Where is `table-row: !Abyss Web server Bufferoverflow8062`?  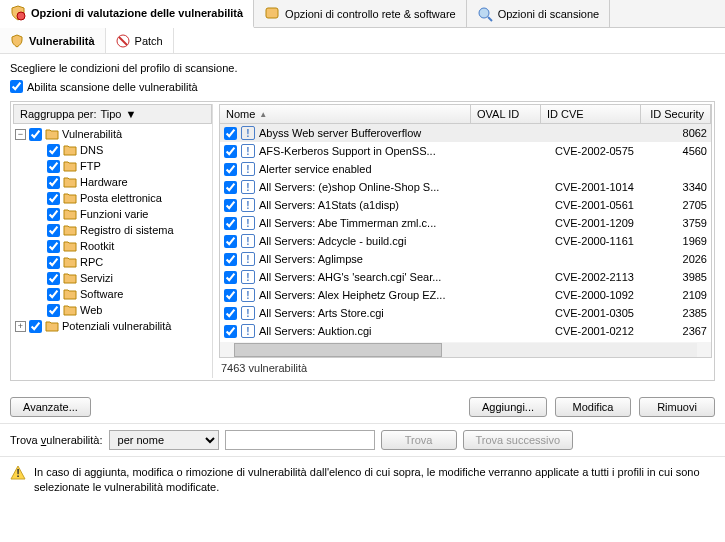
table-row: !Abyss Web server Bufferoverflow8062 is located at coordinates (466, 133).